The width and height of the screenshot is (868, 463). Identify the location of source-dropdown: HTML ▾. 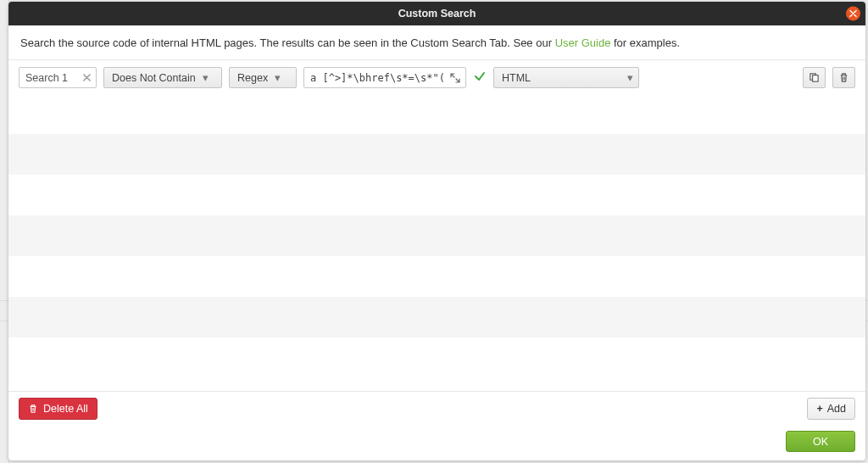
(566, 78).